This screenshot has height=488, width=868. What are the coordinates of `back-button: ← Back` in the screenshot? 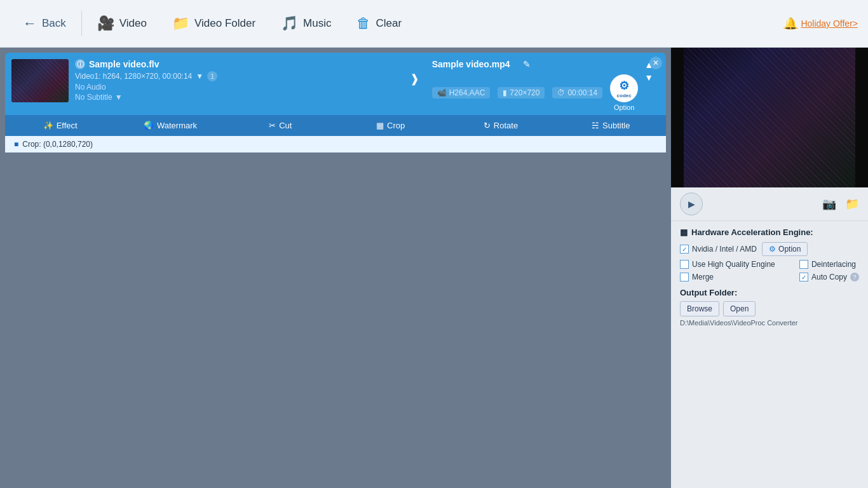 It's located at (44, 24).